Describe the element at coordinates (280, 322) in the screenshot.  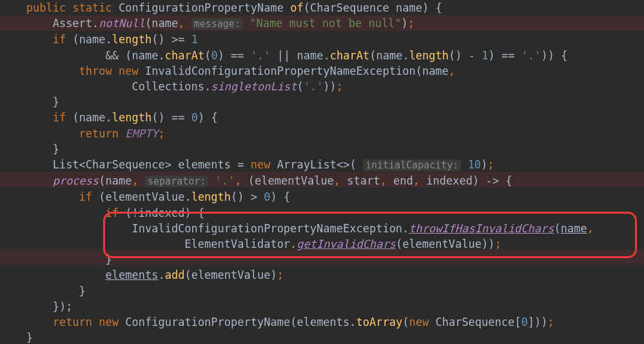
I see `code-line: return new ConfigurationPropertyName(ele…` at that location.